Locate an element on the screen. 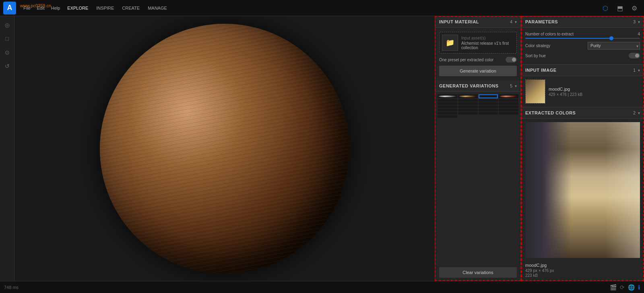 The image size is (644, 293). video-icon: 🎬 is located at coordinates (613, 287).